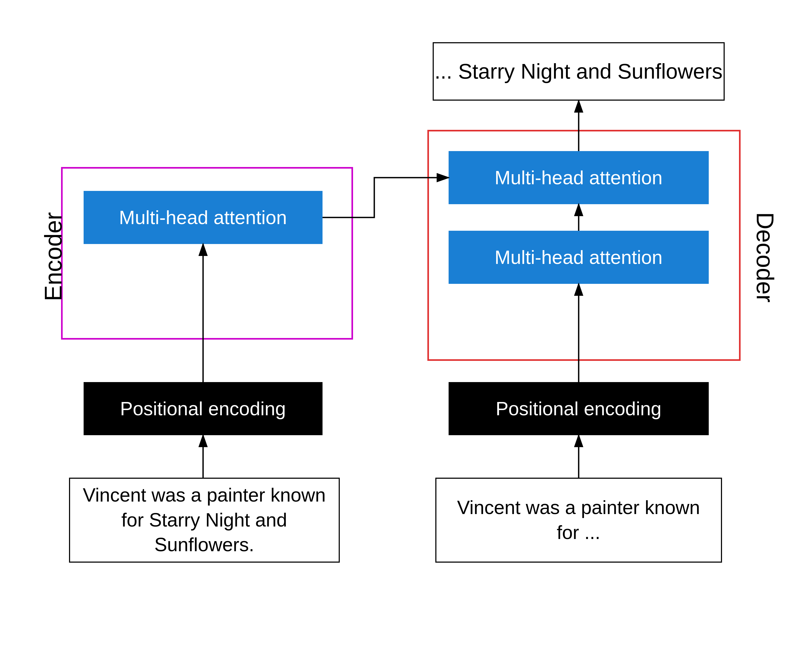 The image size is (812, 663). I want to click on encoder-pos-block: Positional encoding, so click(203, 409).